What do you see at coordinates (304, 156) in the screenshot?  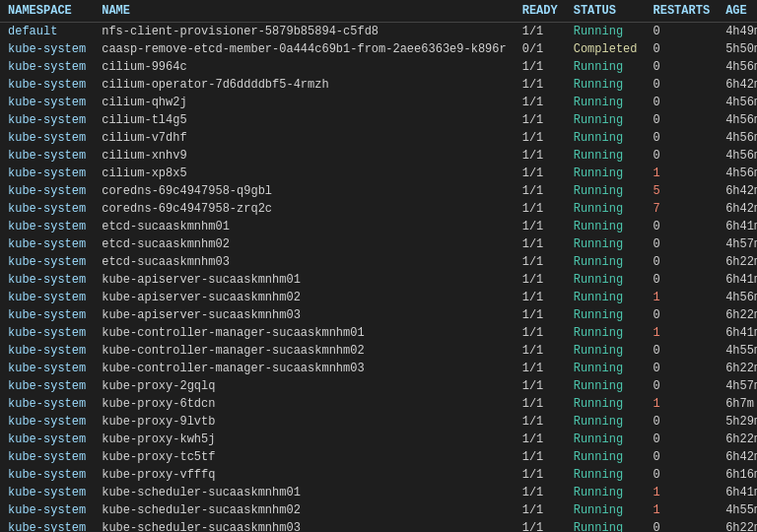 I see `cell-name: cilium-xnhv9` at bounding box center [304, 156].